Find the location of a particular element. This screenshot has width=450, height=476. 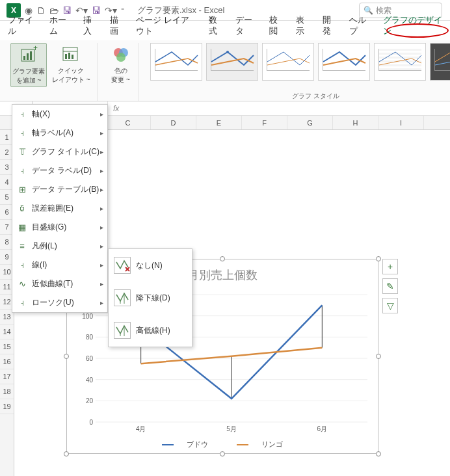

tab-draw: 描画 is located at coordinates (117, 26).